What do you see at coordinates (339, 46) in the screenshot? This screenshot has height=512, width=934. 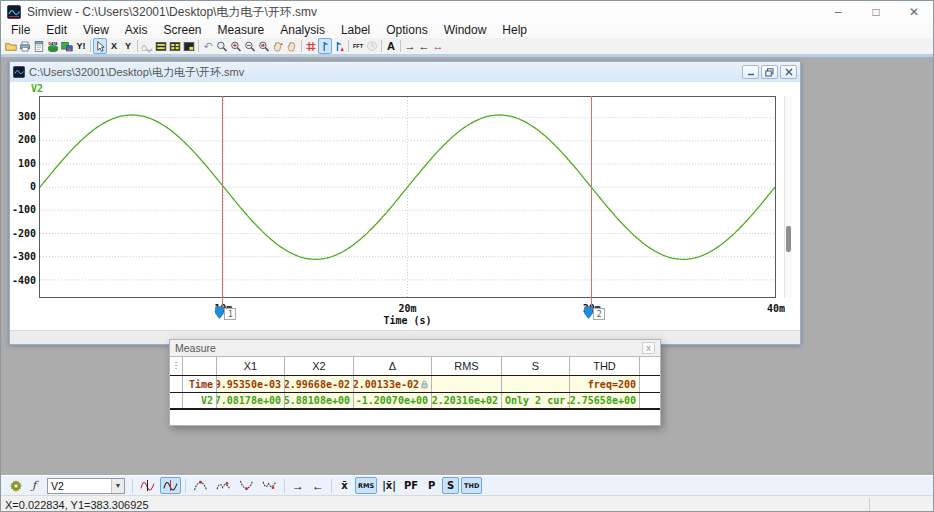 I see `cursor-2-icon` at bounding box center [339, 46].